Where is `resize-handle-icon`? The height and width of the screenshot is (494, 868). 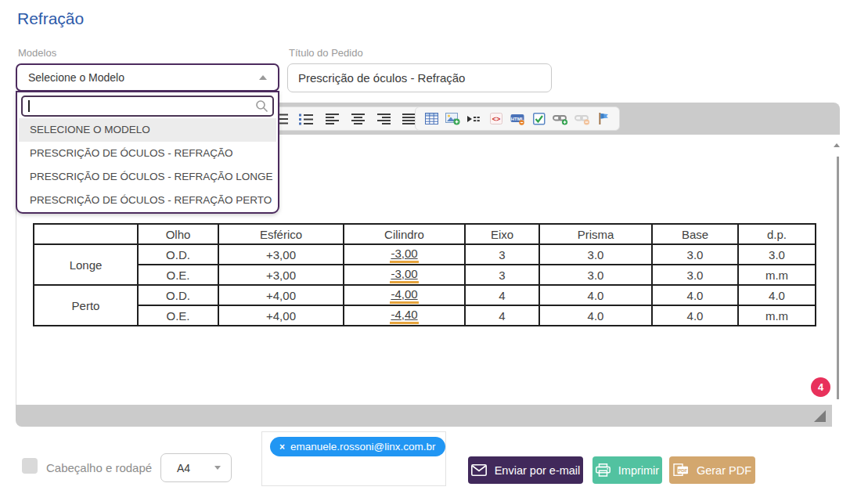 resize-handle-icon is located at coordinates (820, 416).